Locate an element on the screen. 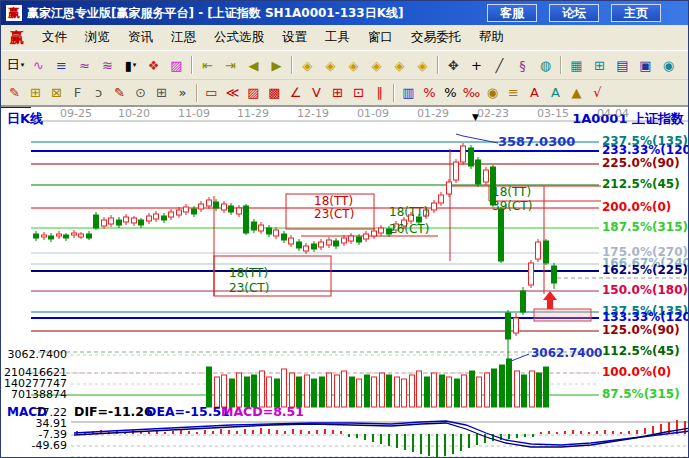 The image size is (689, 458). menu-item-设置: 设置 is located at coordinates (294, 38).